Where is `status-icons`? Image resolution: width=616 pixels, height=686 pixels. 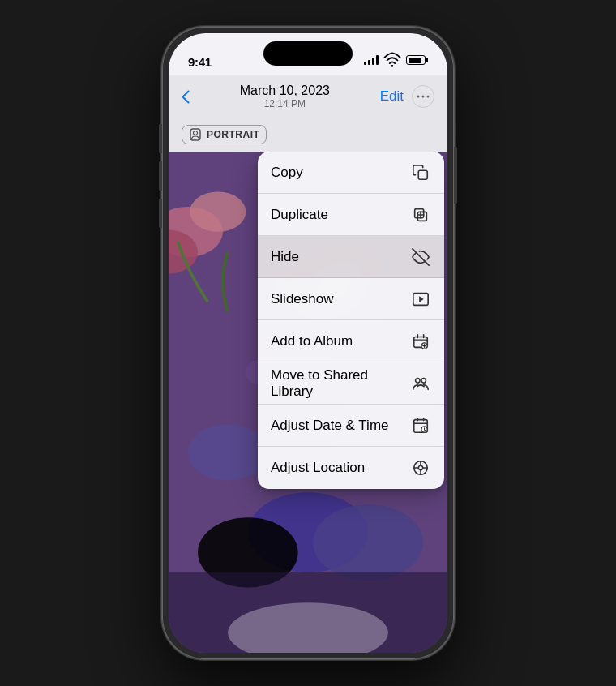 status-icons is located at coordinates (396, 60).